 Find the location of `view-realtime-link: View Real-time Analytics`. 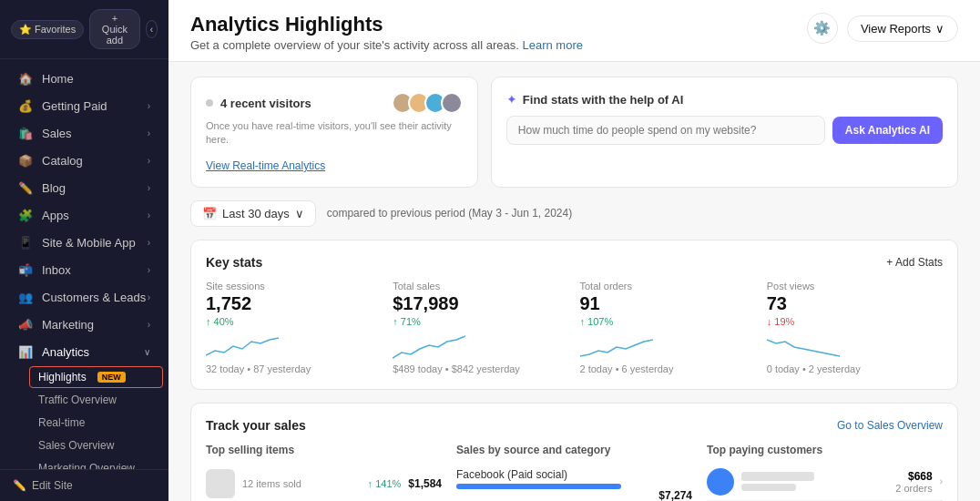

view-realtime-link: View Real-time Analytics is located at coordinates (266, 166).